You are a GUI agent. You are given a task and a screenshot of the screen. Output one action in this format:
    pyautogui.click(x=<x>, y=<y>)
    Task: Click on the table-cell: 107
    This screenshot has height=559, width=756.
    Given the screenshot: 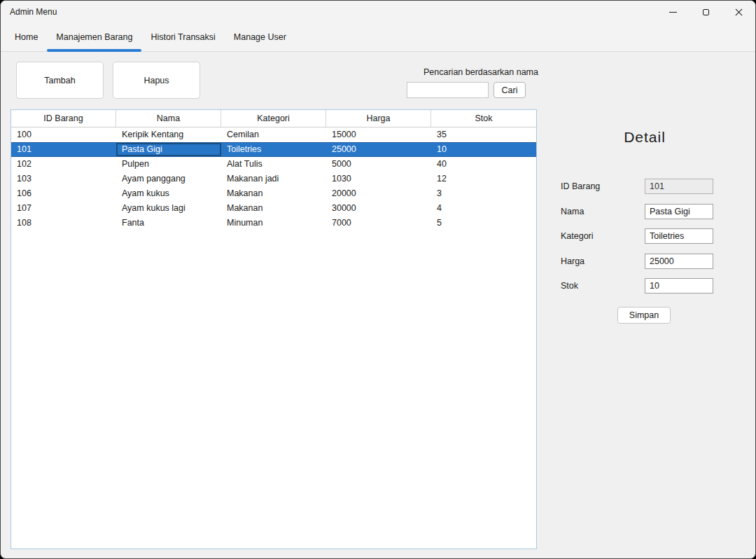 What is the action you would take?
    pyautogui.click(x=64, y=209)
    